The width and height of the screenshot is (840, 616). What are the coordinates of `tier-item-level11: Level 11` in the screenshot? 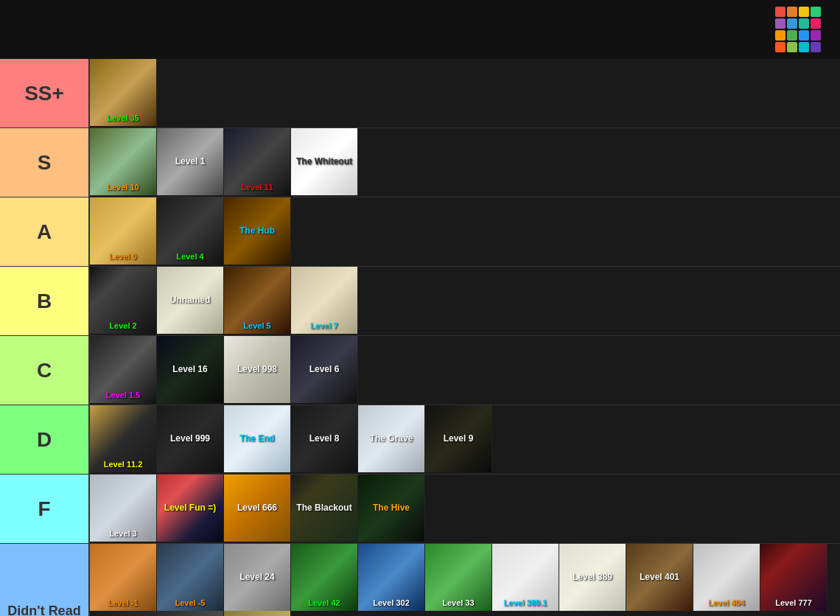 It's located at (258, 162).